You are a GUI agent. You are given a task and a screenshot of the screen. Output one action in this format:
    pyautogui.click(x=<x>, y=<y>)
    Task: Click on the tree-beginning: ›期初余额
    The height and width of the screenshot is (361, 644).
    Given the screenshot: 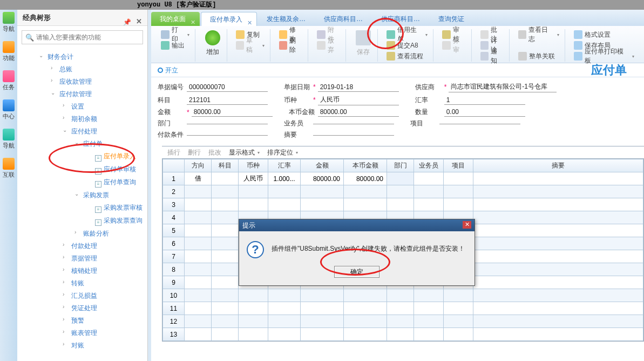 What is the action you would take?
    pyautogui.click(x=82, y=119)
    